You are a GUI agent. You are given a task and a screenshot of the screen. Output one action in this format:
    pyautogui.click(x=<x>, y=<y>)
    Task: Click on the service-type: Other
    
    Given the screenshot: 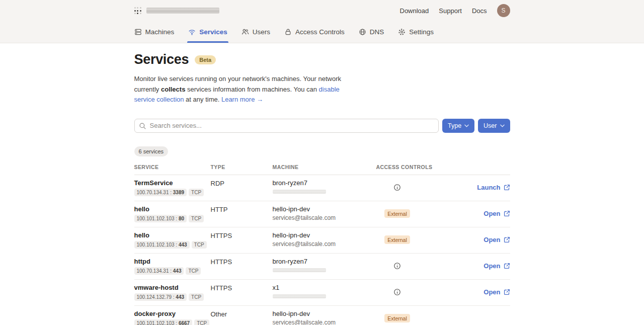 What is the action you would take?
    pyautogui.click(x=242, y=317)
    